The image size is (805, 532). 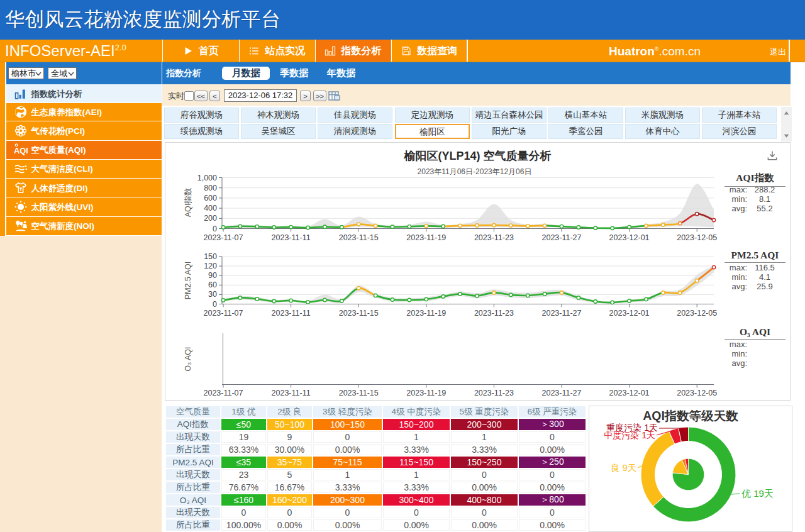 What do you see at coordinates (210, 266) in the screenshot?
I see `svg-text: 120` at bounding box center [210, 266].